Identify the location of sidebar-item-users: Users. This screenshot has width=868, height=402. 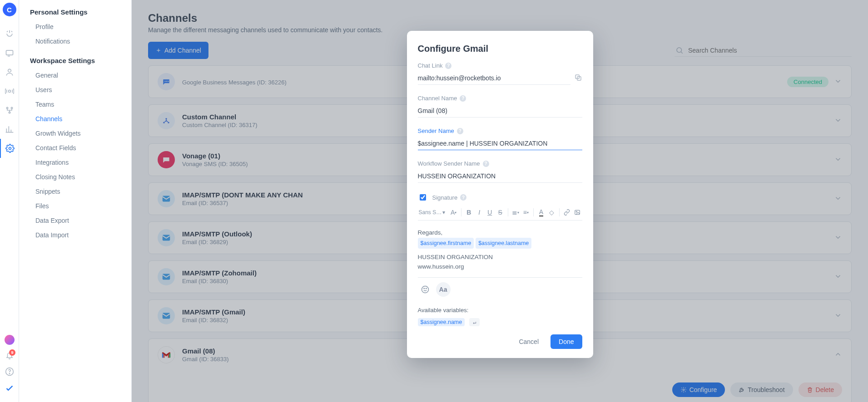
(75, 90).